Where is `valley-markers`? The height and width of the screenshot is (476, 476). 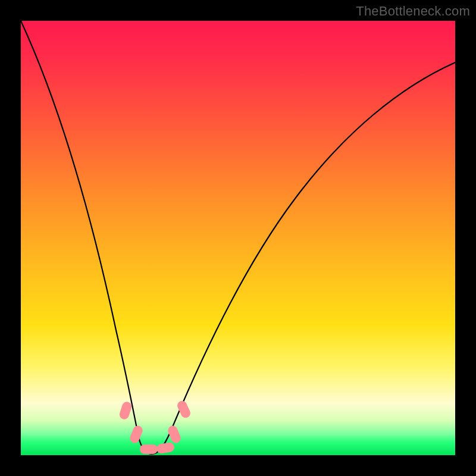
valley-markers is located at coordinates (155, 427).